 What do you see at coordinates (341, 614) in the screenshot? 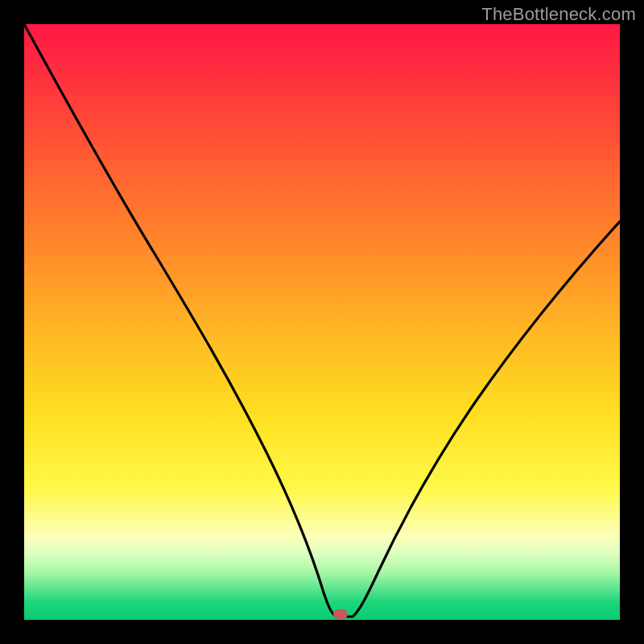
I see `optimal-point-marker` at bounding box center [341, 614].